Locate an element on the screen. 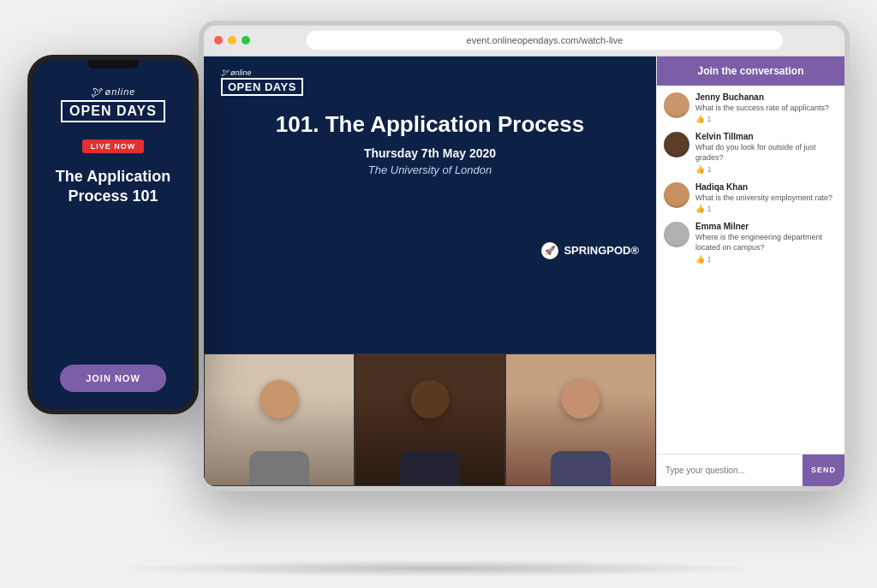 The image size is (877, 588). webinar-top-bar: 🕊 ønline OPEN DAYS is located at coordinates (430, 80).